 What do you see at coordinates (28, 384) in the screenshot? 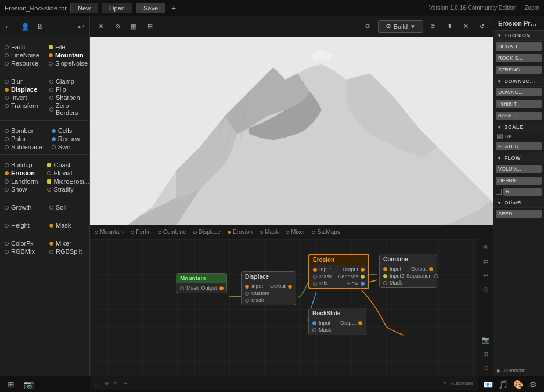
I see `camera-taskbar-icon: 📷` at bounding box center [28, 384].